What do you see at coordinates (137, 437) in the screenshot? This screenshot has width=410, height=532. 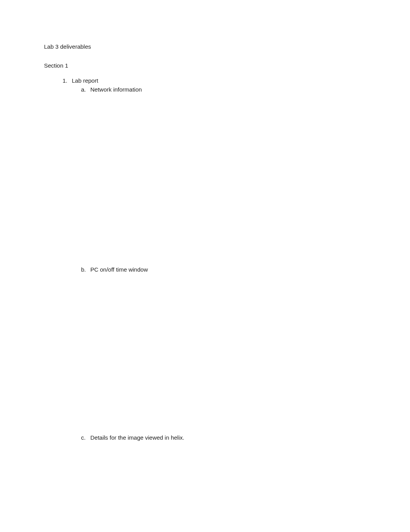 I see `list-item-label: Details for the image viewed in helix.` at bounding box center [137, 437].